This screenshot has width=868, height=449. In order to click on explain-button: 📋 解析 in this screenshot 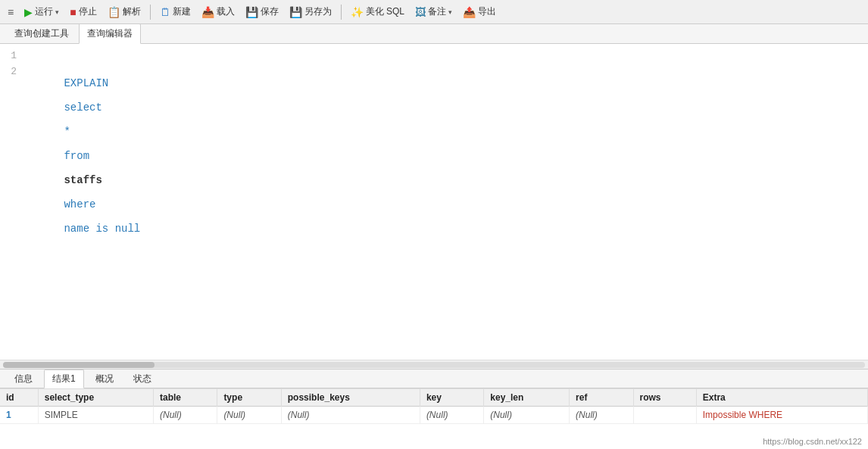, I will do `click(124, 12)`.